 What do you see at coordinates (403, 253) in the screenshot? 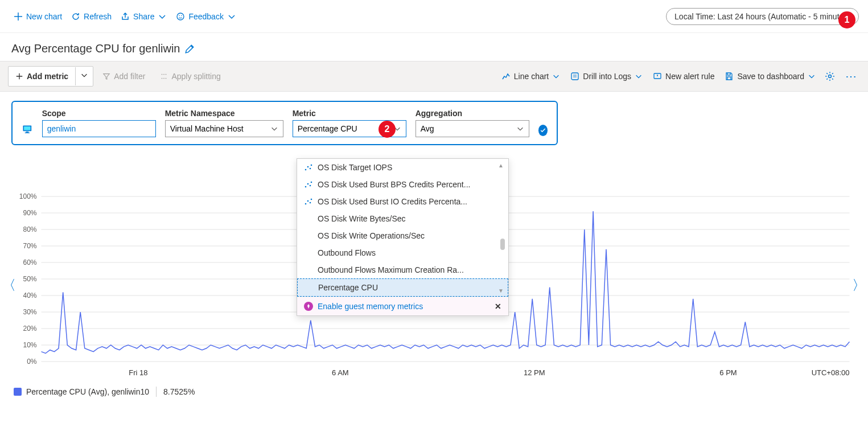
I see `metric-option: Outbound Flows` at bounding box center [403, 253].